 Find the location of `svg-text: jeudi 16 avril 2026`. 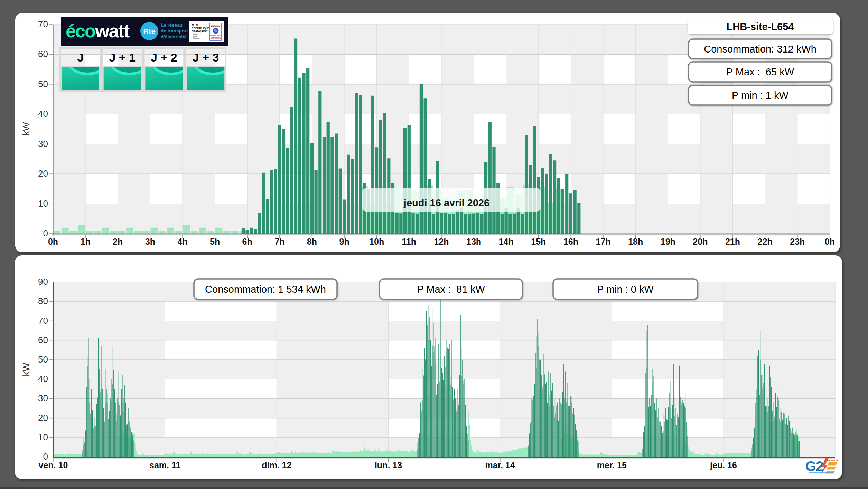

svg-text: jeudi 16 avril 2026 is located at coordinates (447, 203).